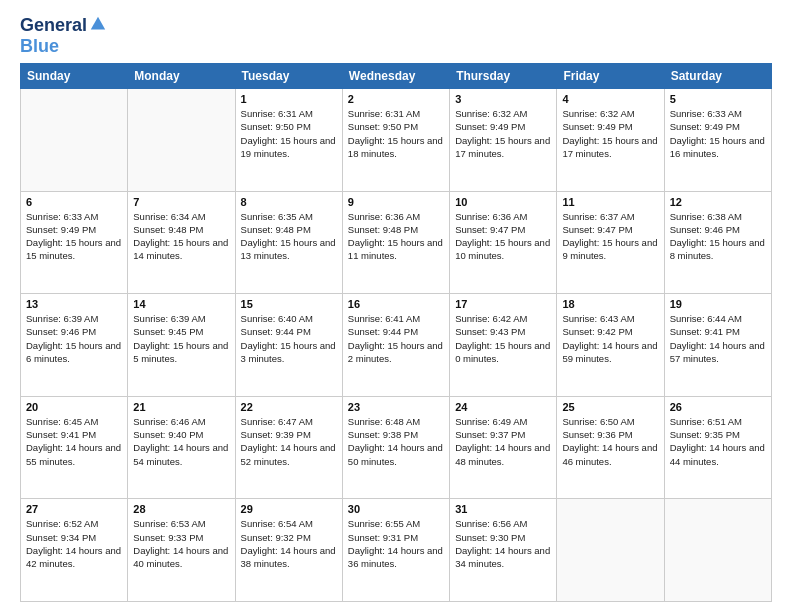 Image resolution: width=792 pixels, height=612 pixels. Describe the element at coordinates (289, 407) in the screenshot. I see `day-number: 22` at that location.